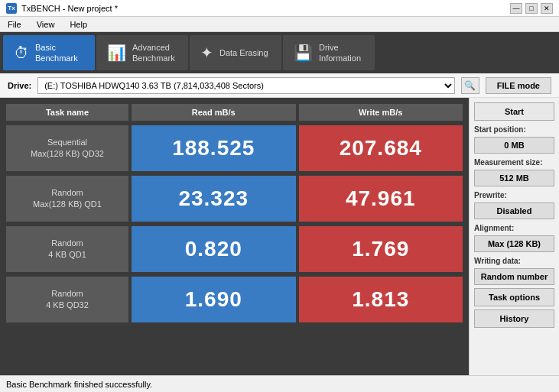 Image resolution: width=559 pixels, height=392 pixels. Describe the element at coordinates (67, 249) in the screenshot. I see `row-3-name: Random4 KB QD1` at that location.